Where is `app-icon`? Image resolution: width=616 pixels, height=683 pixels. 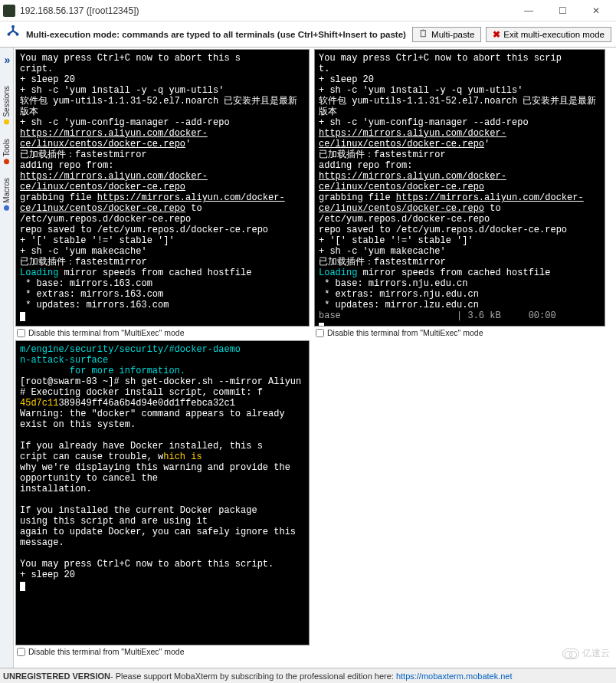 app-icon is located at coordinates (9, 11).